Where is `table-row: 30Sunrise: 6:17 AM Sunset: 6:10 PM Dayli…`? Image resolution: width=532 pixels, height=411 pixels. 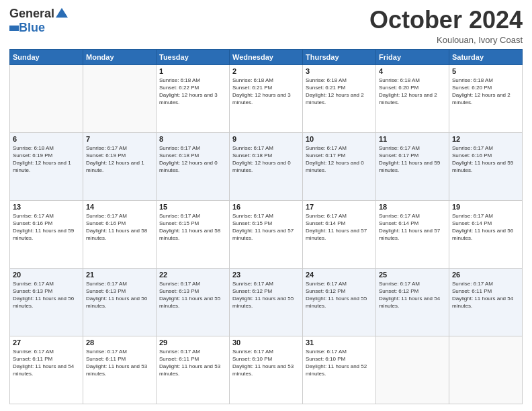
table-row: 30Sunrise: 6:17 AM Sunset: 6:10 PM Dayli… is located at coordinates (266, 369).